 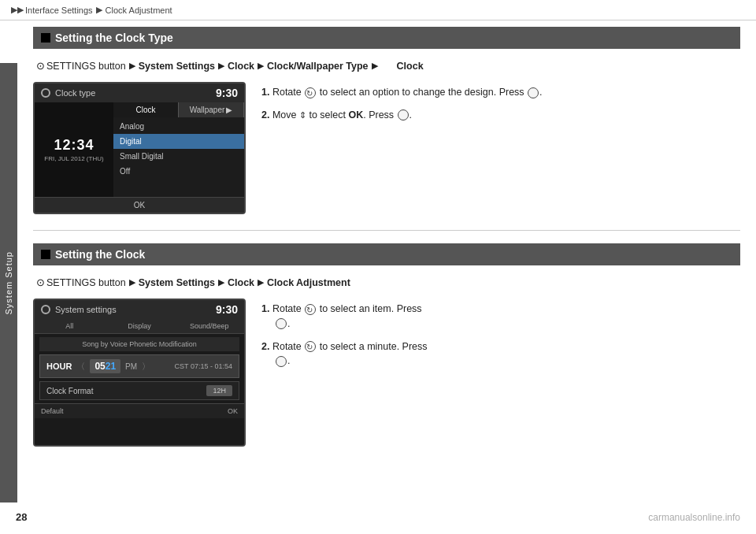 I want to click on hour-ampm: PM, so click(x=131, y=367).